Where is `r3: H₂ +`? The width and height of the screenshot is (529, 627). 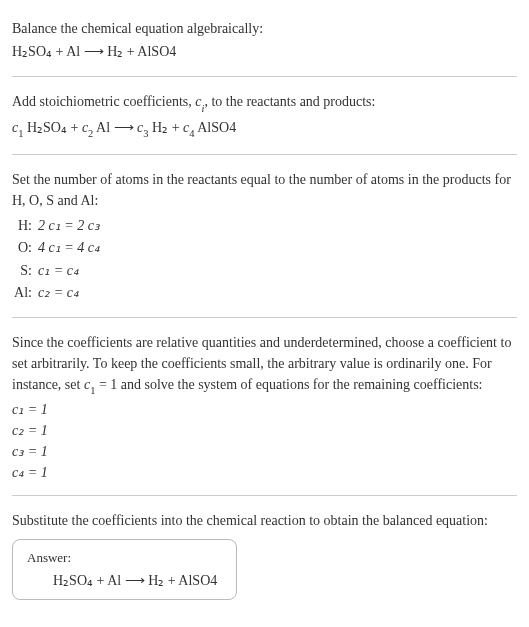 r3: H₂ + is located at coordinates (166, 128).